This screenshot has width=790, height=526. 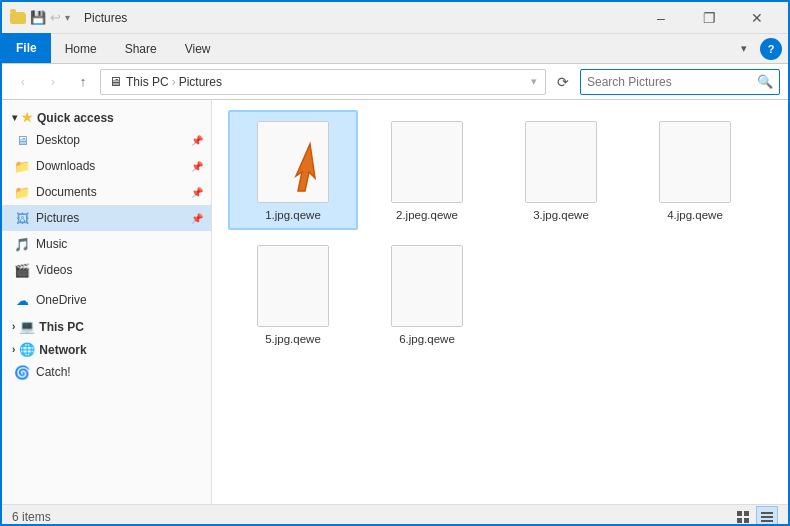 What do you see at coordinates (106, 218) in the screenshot?
I see `sidebar-item-pictures: 🖼 Pictures 📌` at bounding box center [106, 218].